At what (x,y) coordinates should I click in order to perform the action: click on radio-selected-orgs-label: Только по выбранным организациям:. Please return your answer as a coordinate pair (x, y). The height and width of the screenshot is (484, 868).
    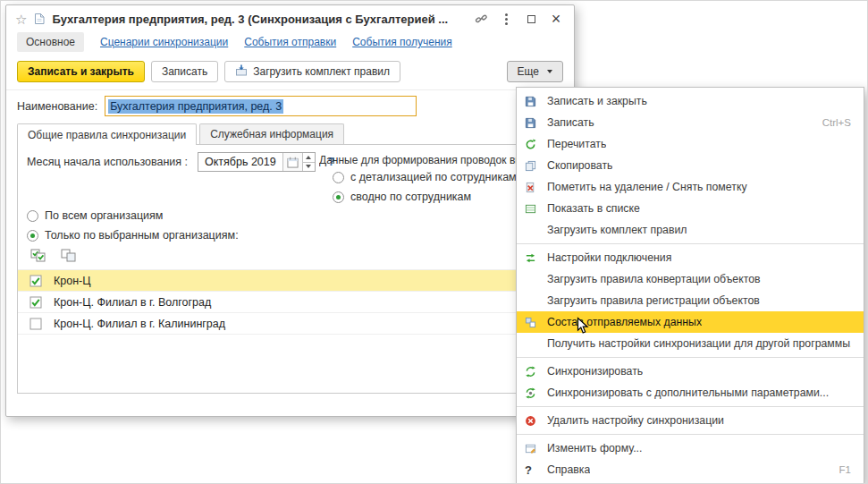
    Looking at the image, I should click on (141, 235).